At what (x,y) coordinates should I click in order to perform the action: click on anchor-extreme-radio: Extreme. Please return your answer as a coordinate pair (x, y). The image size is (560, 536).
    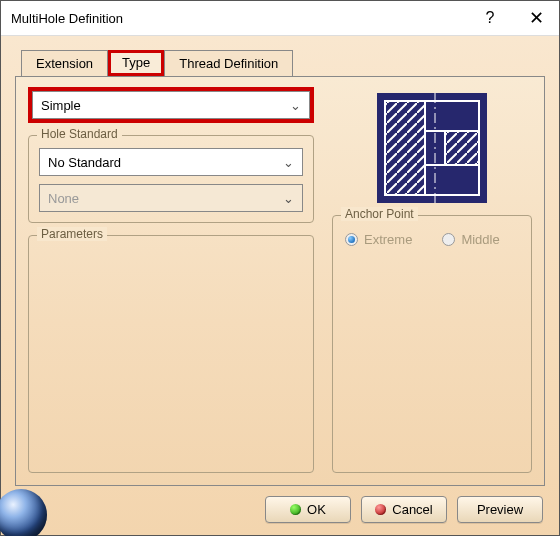
    Looking at the image, I should click on (378, 240).